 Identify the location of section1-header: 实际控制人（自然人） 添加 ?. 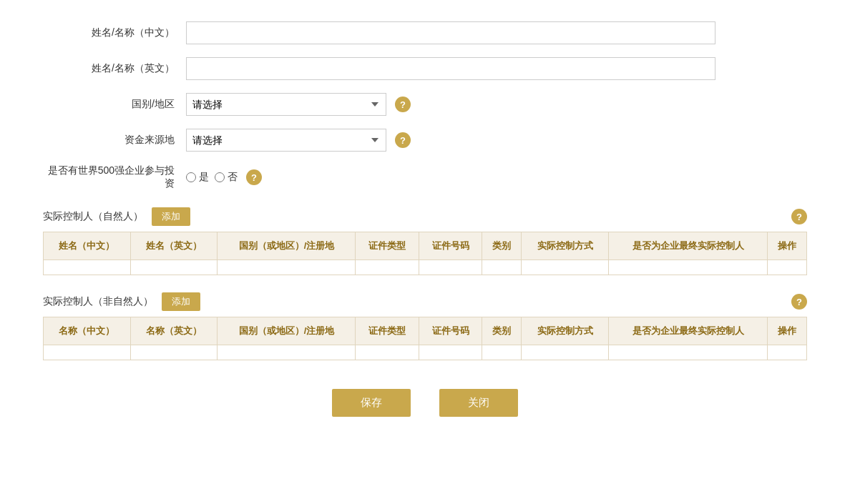
(425, 217).